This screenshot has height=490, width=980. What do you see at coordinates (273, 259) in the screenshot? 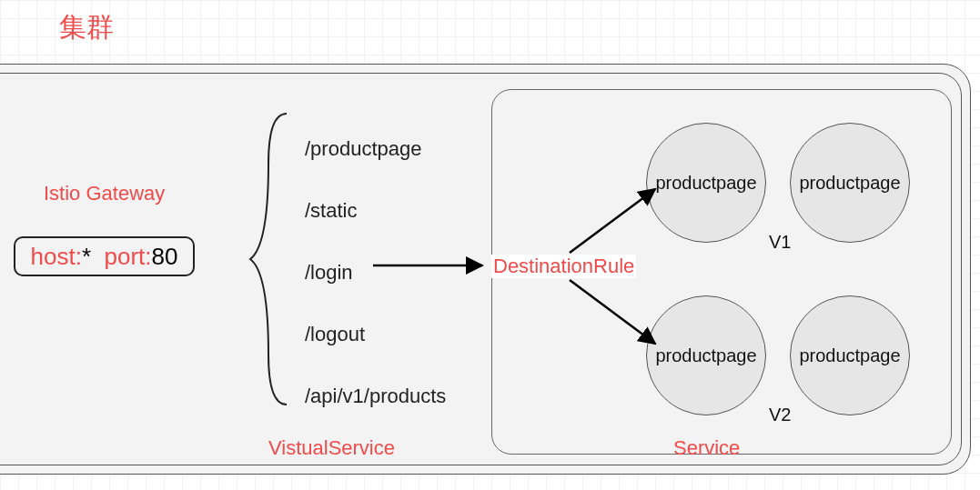
I see `brace-icon` at bounding box center [273, 259].